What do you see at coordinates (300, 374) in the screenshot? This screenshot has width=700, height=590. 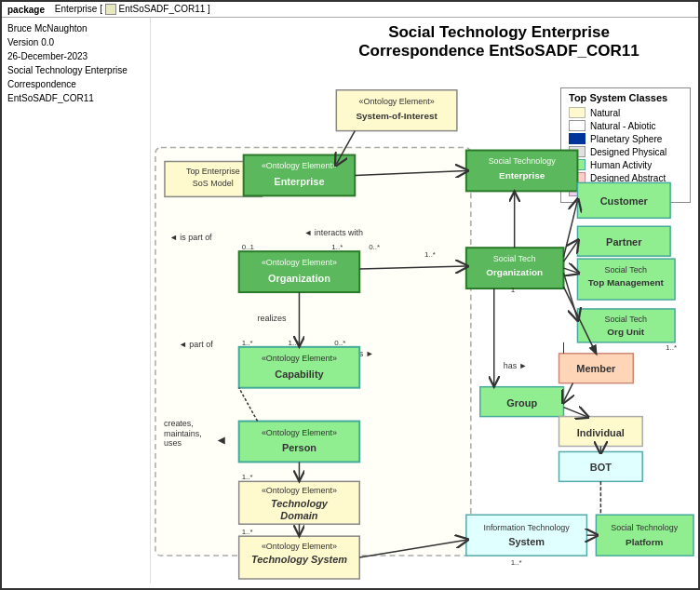 I see `svg-text: Capability` at bounding box center [300, 374].